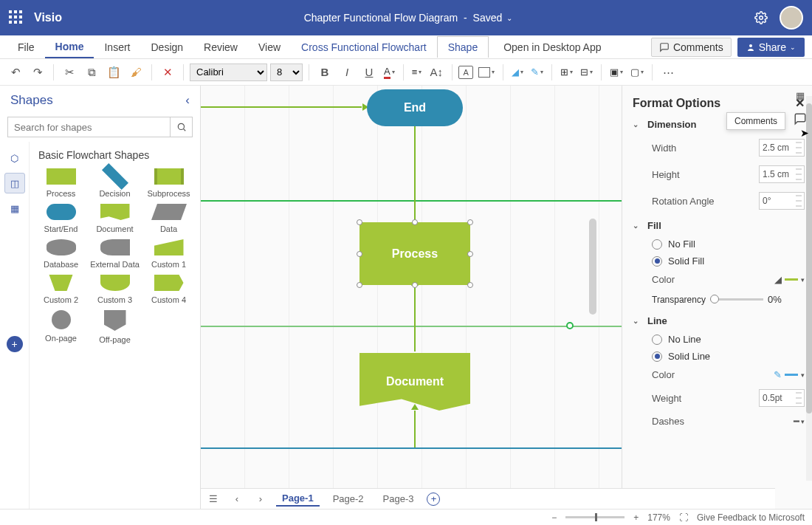  I want to click on shape-document: Document, so click(115, 219).